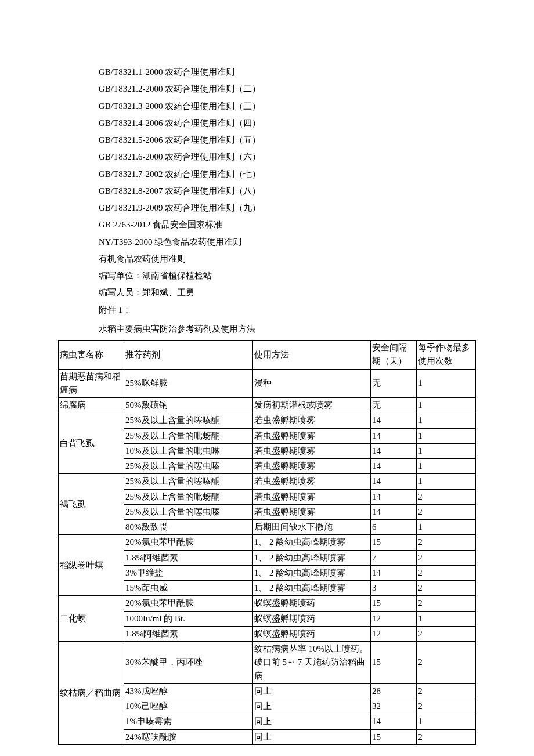 This screenshot has height=756, width=534. I want to click on table-row: 绵腐病50%敌磺钠发病初期灌根或喷雾无1, so click(267, 406).